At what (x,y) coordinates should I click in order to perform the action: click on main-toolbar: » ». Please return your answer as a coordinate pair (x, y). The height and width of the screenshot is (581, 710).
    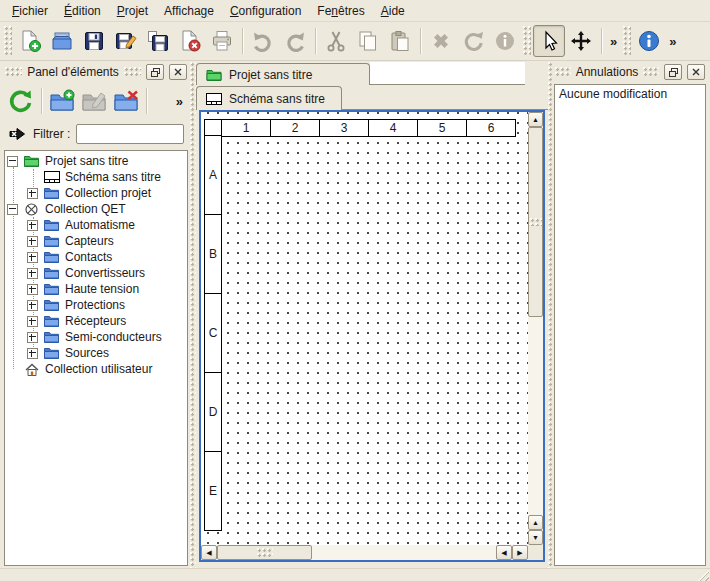
    Looking at the image, I should click on (355, 42).